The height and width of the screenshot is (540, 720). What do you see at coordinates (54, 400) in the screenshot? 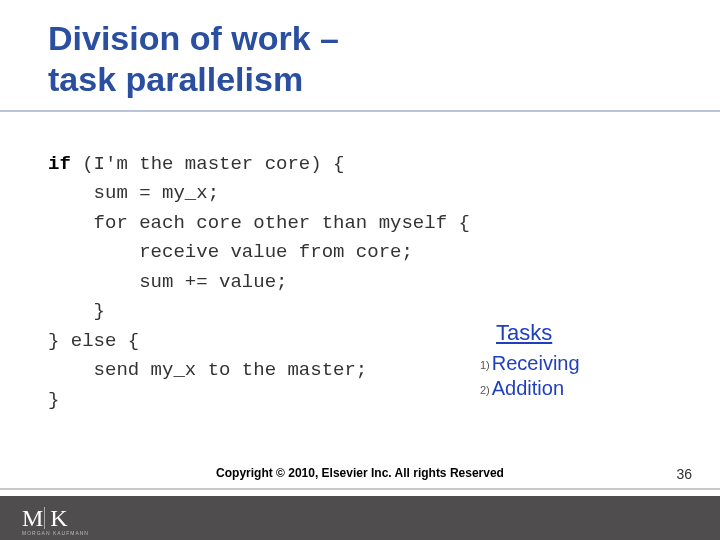
I see `code-line-9: }` at bounding box center [54, 400].